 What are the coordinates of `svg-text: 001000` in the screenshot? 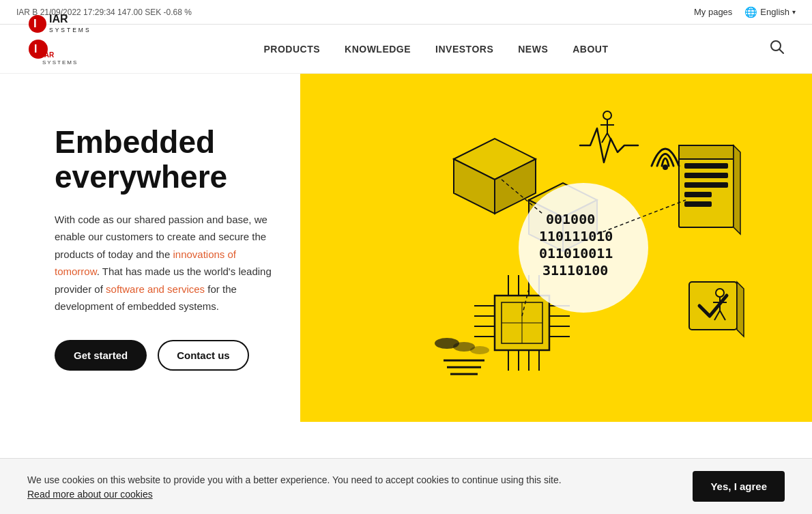 It's located at (570, 219).